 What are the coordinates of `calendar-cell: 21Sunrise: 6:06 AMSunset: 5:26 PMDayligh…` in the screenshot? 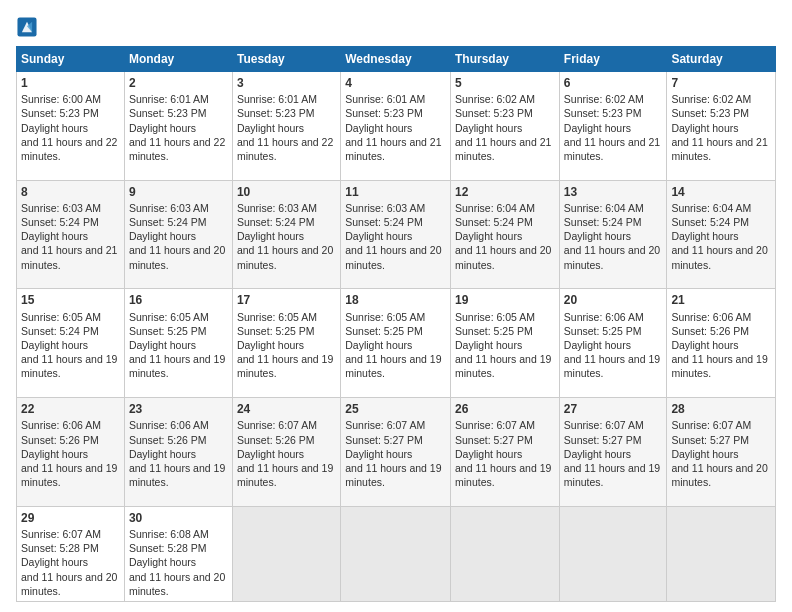 It's located at (722, 344).